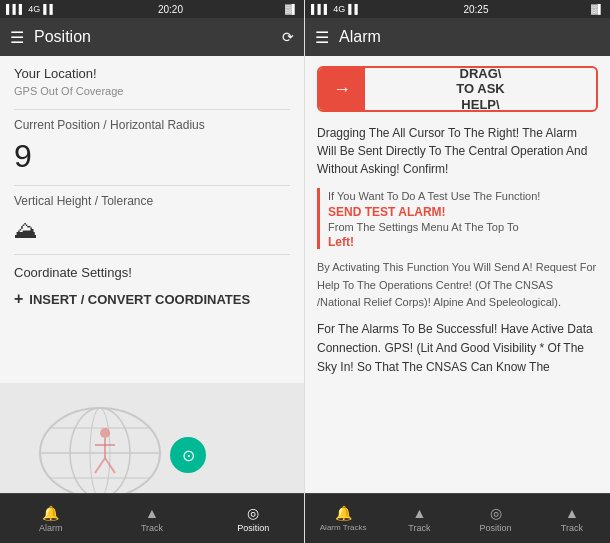  Describe the element at coordinates (50, 9) in the screenshot. I see `signal-bars: ▌▌` at that location.